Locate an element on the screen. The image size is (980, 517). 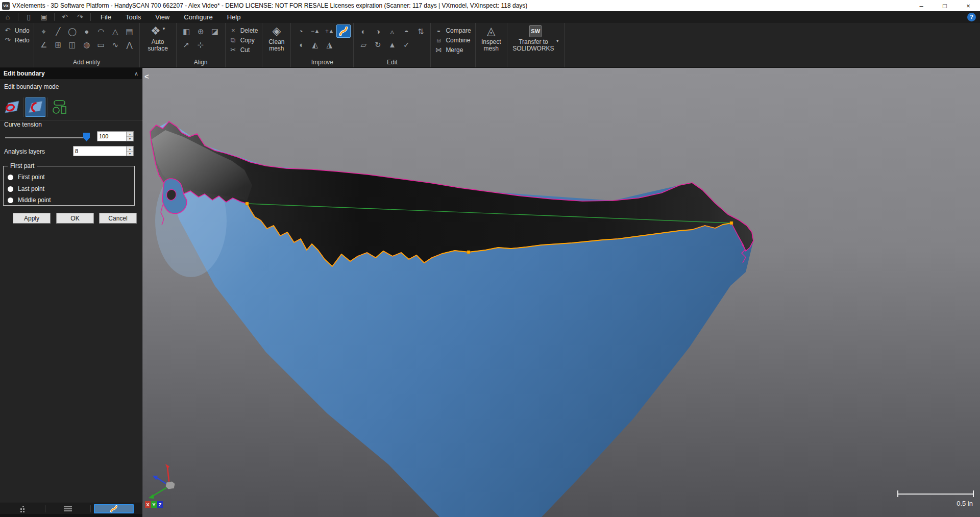
redo-button: ↷ Redo is located at coordinates (17, 40).